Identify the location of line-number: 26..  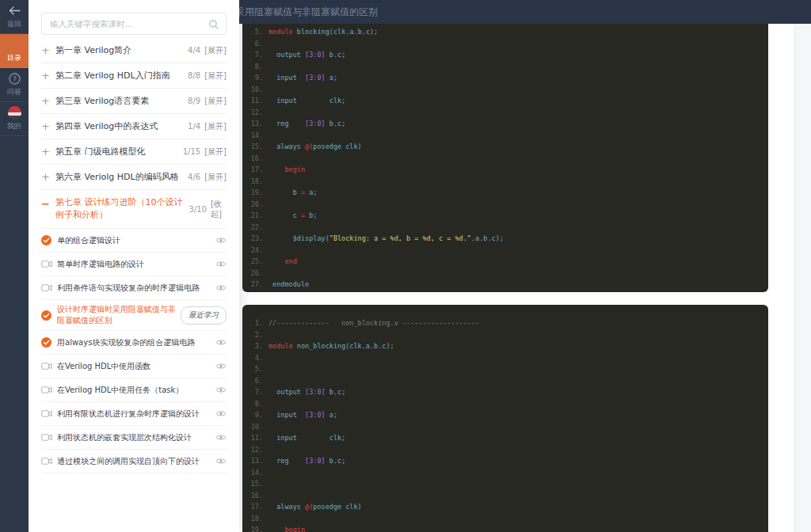
(255, 274).